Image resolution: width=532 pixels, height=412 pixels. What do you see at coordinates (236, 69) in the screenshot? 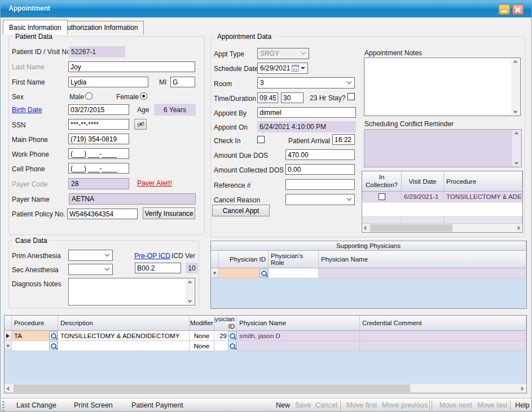
I see `schedule-date-label: Schedule Date` at bounding box center [236, 69].